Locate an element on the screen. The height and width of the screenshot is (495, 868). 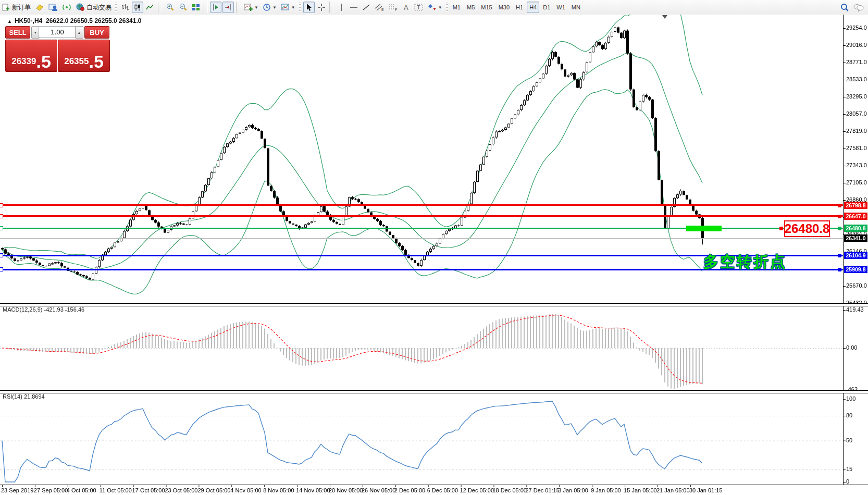
tile-windows-button is located at coordinates (196, 7).